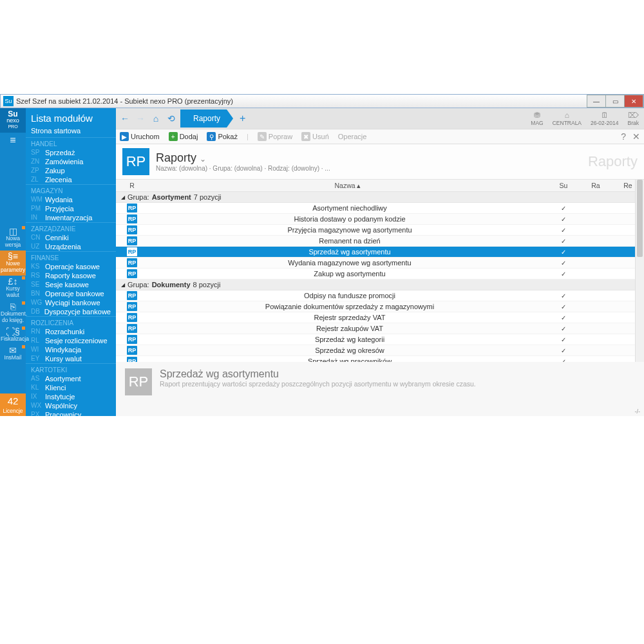 The image size is (644, 644). Describe the element at coordinates (71, 350) in the screenshot. I see `sidebar-item: WIWindykacja` at that location.